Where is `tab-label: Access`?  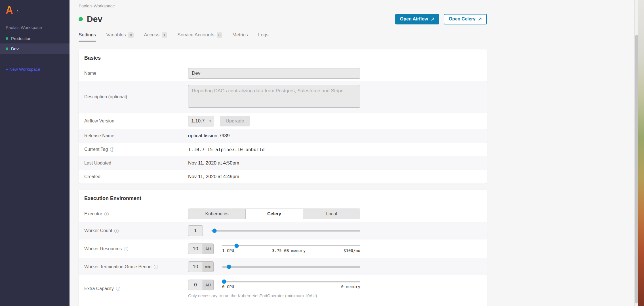 tab-label: Access is located at coordinates (151, 35).